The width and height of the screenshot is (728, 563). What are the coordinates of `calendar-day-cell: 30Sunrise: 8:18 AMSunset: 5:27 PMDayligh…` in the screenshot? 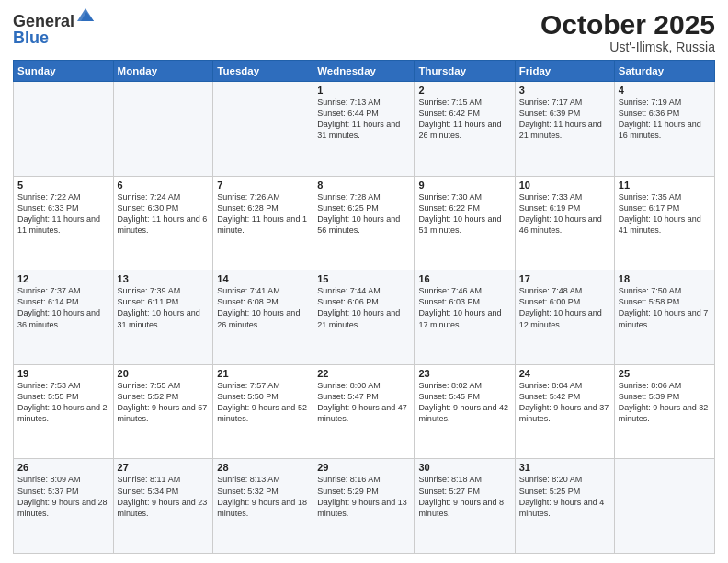 It's located at (465, 506).